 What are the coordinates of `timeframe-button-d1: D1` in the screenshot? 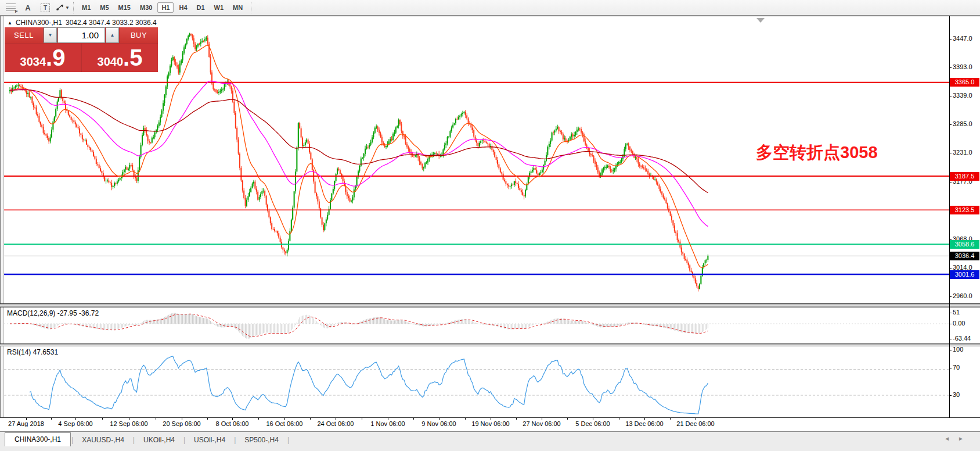 It's located at (201, 8).